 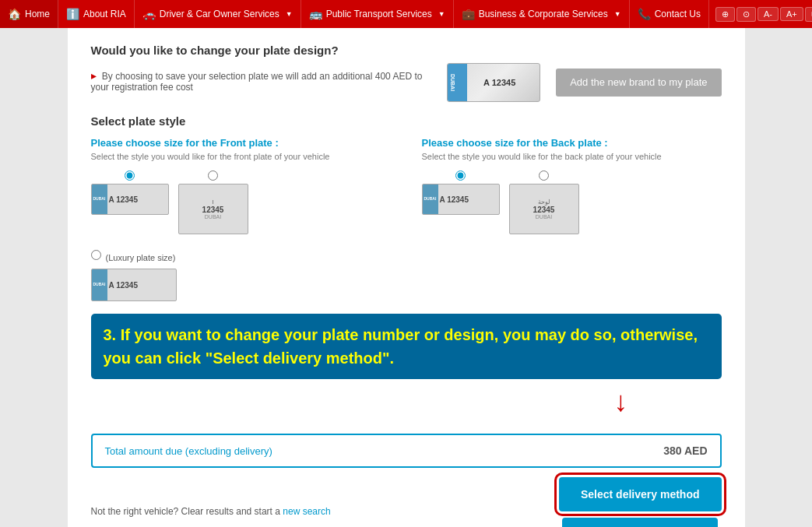 I want to click on annotation-block: 3. If you want to change your plate numb…, so click(x=406, y=346).